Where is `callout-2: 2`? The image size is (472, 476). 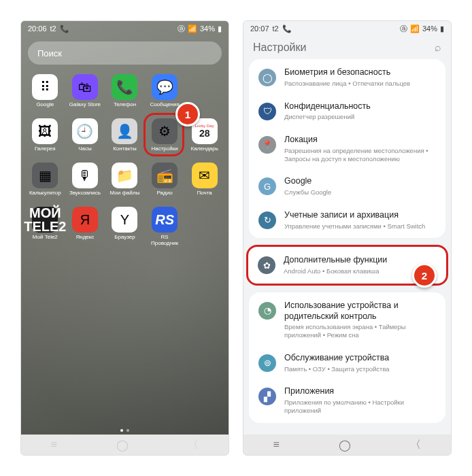 callout-2: 2 is located at coordinates (424, 275).